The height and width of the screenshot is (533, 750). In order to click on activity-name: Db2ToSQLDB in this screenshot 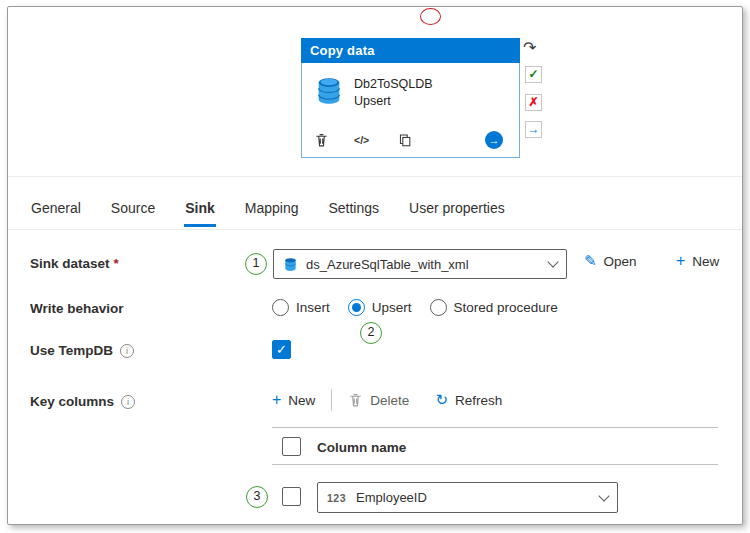, I will do `click(394, 84)`.